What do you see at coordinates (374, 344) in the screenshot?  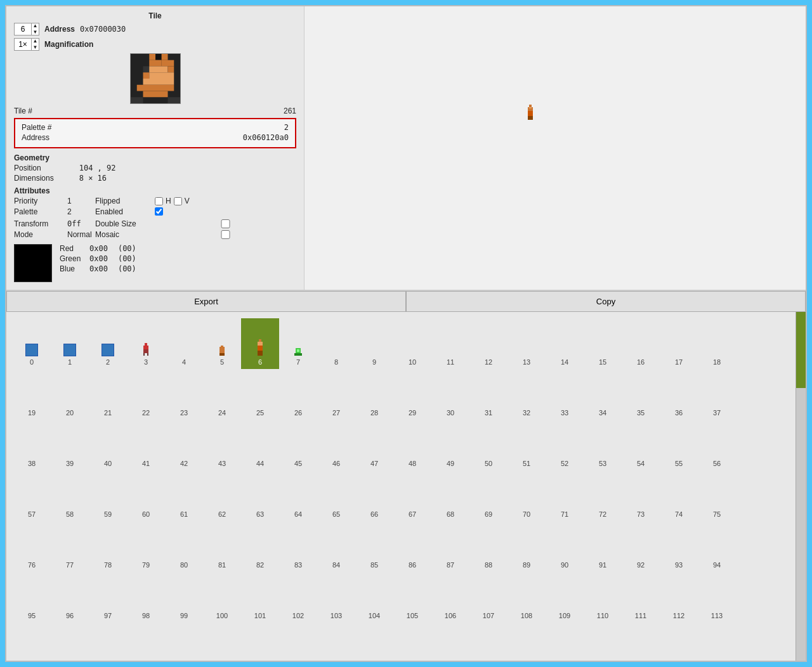 I see `tile-cell: 9` at bounding box center [374, 344].